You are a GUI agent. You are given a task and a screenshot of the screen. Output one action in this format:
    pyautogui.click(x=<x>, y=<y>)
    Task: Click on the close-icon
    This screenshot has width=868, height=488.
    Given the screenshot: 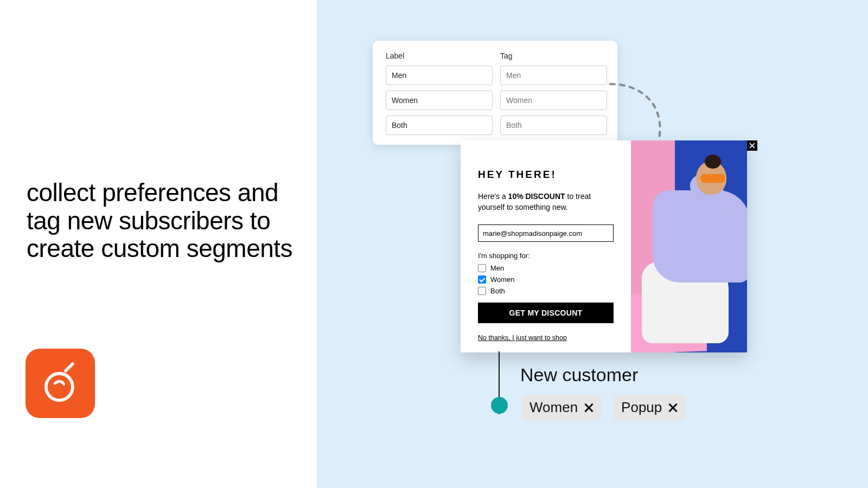 What is the action you would take?
    pyautogui.click(x=752, y=145)
    